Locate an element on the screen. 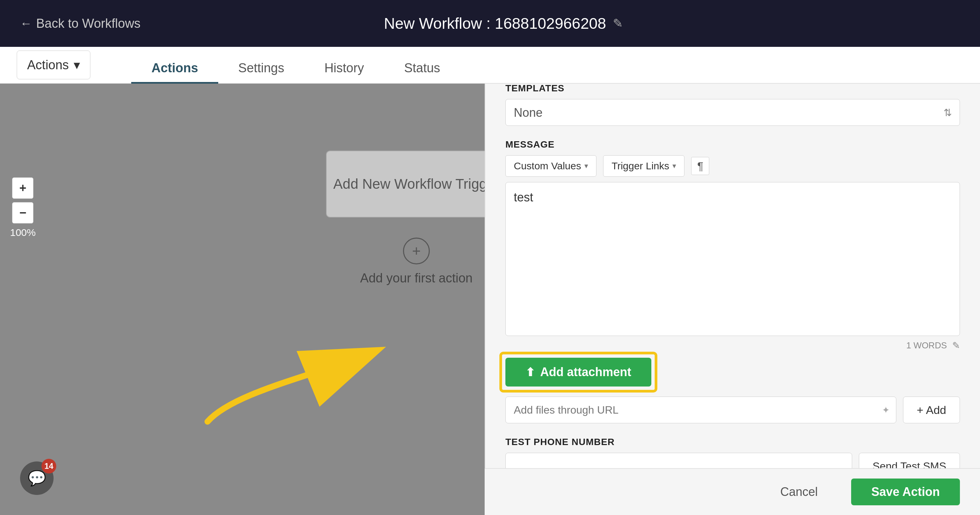  workflow-title: New Workflow : 1688102966208 ✎ is located at coordinates (503, 24).